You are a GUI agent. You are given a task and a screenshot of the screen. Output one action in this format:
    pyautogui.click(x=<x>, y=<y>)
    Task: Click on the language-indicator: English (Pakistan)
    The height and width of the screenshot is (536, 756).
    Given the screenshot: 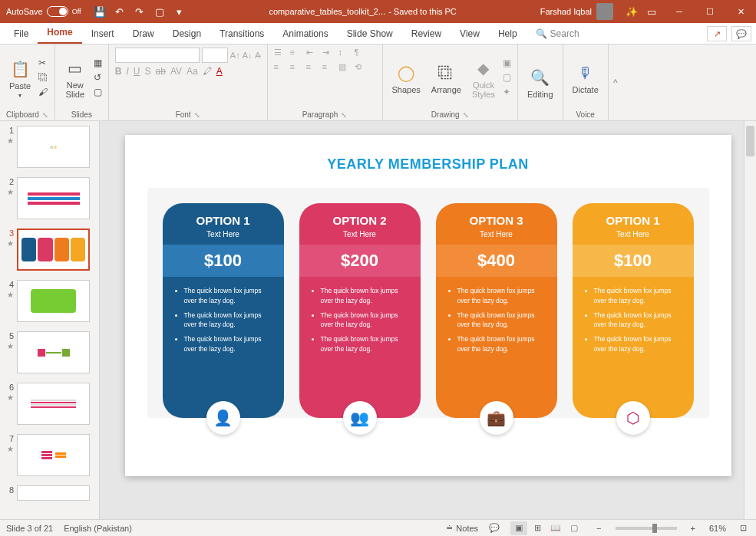 What is the action you would take?
    pyautogui.click(x=98, y=528)
    